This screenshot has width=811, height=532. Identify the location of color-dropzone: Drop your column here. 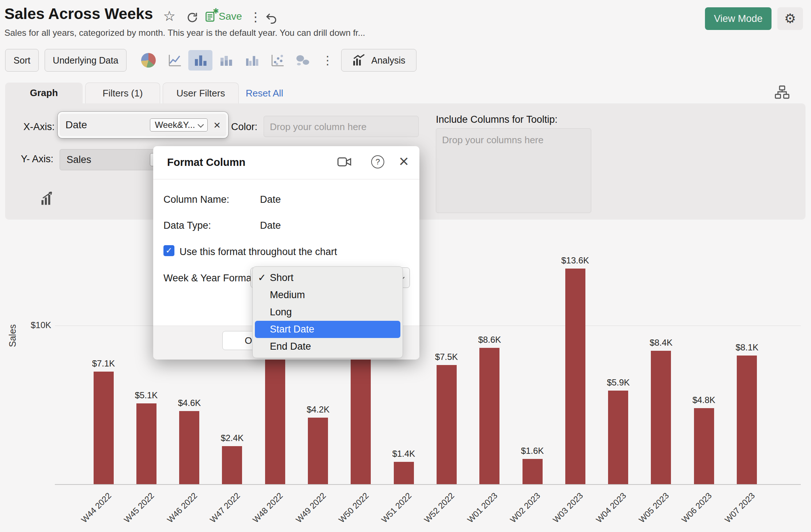
(341, 126).